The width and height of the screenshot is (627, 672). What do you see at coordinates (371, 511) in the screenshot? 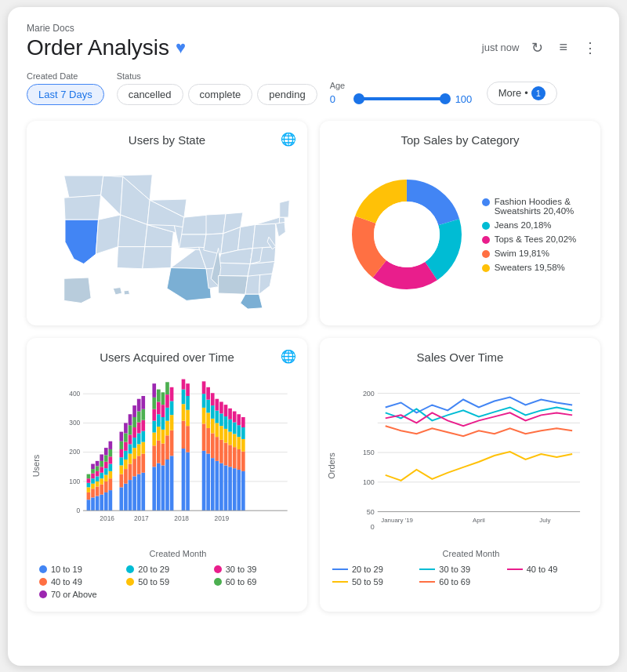
I see `svg-text: 50` at bounding box center [371, 511].